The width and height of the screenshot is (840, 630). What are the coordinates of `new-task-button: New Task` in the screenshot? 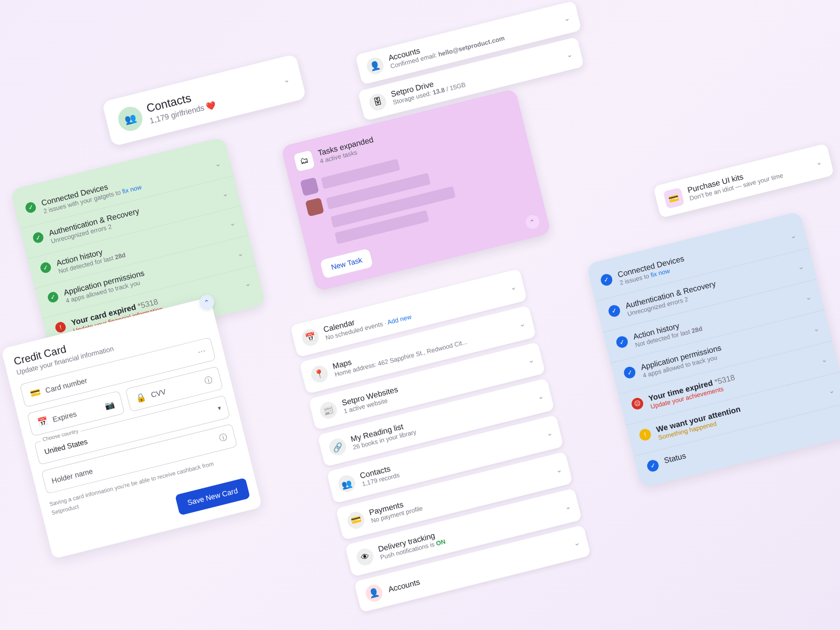 It's located at (346, 264).